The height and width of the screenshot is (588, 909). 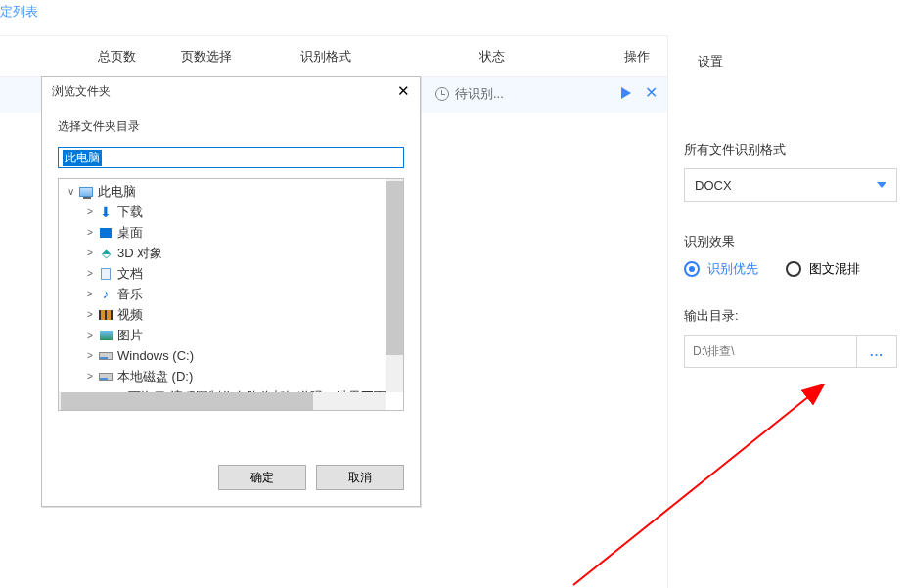 What do you see at coordinates (403, 91) in the screenshot?
I see `dialog-close-icon: ✕` at bounding box center [403, 91].